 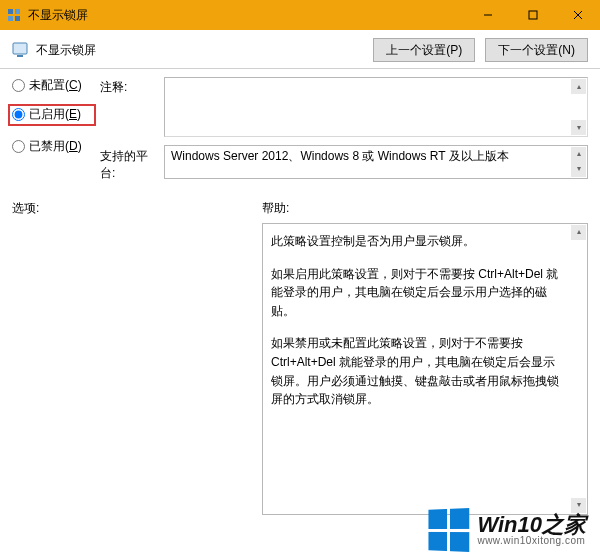 What do you see at coordinates (300, 68) in the screenshot?
I see `divider` at bounding box center [300, 68].